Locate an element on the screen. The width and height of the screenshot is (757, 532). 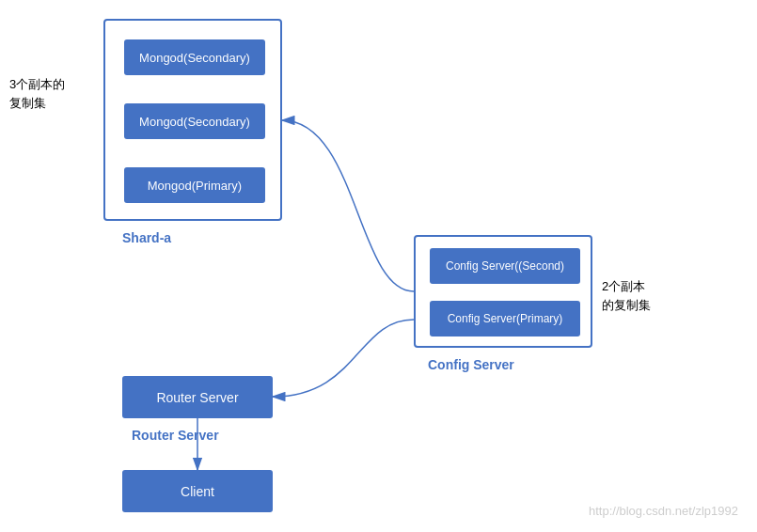
mongod-node-1: Mongod(Secondary) is located at coordinates (195, 57).